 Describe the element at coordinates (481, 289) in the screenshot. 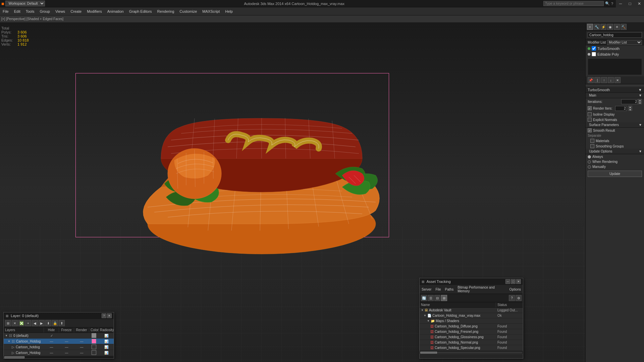

I see `asset-menu-bitmap: Bitmap Performance and Memory` at that location.